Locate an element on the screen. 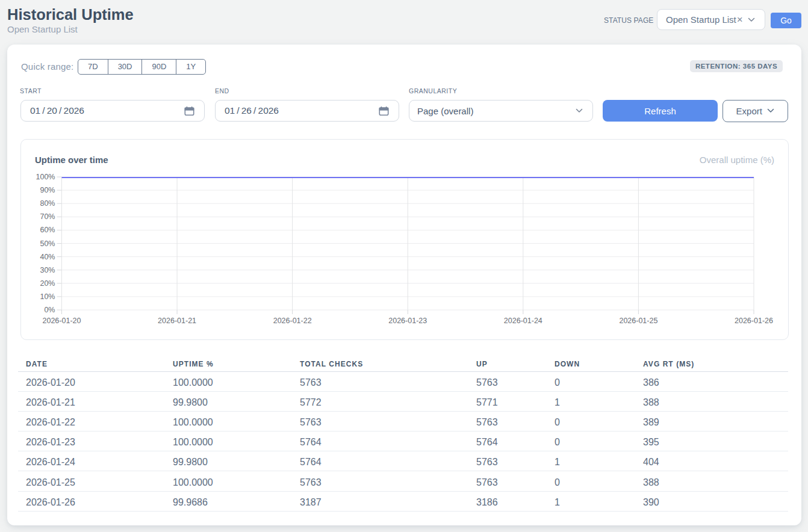  svg-text: 10% is located at coordinates (47, 297).